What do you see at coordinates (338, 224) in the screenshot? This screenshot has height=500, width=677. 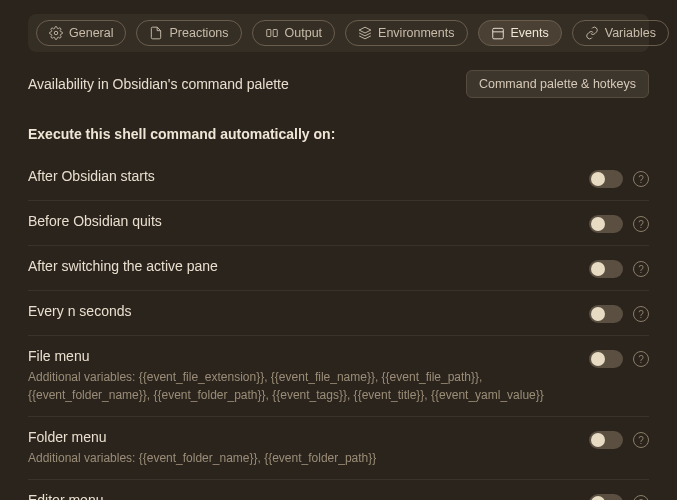 I see `setting-row: Before Obsidian quits ?` at bounding box center [338, 224].